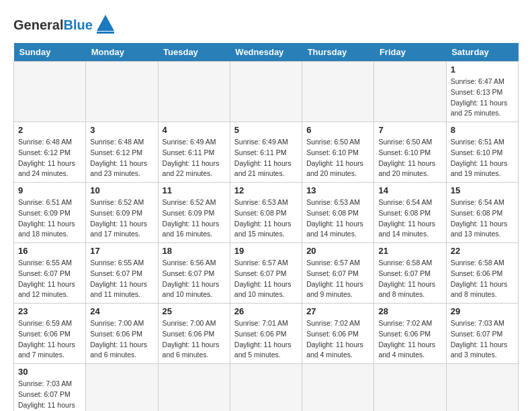 The height and width of the screenshot is (411, 532). I want to click on day-info: Sunrise: 7:01 AM Sunset: 6:06 PM Dayligh…, so click(266, 340).